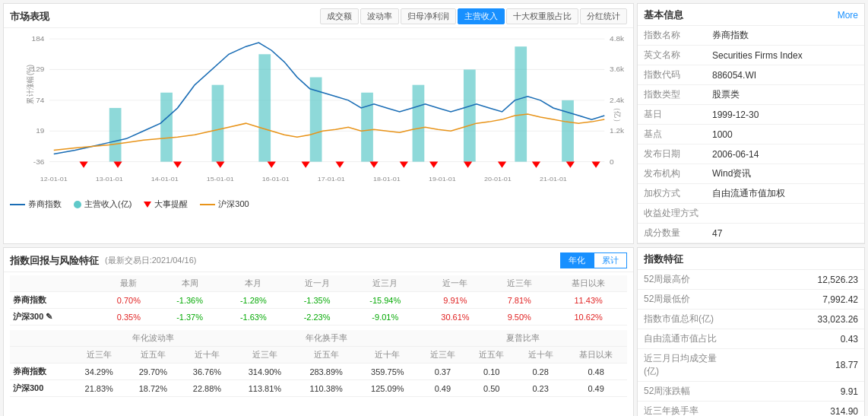  What do you see at coordinates (664, 15) in the screenshot?
I see `info-title: 基本信息` at bounding box center [664, 15].